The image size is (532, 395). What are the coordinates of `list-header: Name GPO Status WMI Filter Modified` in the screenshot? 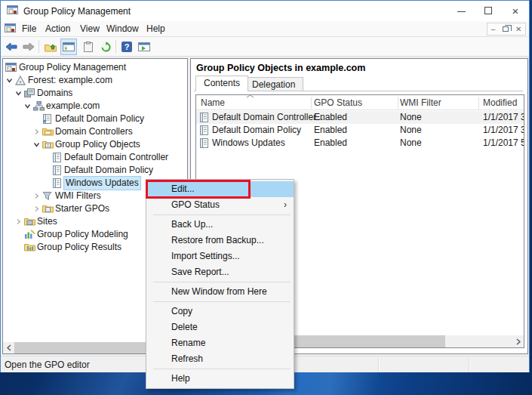 It's located at (360, 103).